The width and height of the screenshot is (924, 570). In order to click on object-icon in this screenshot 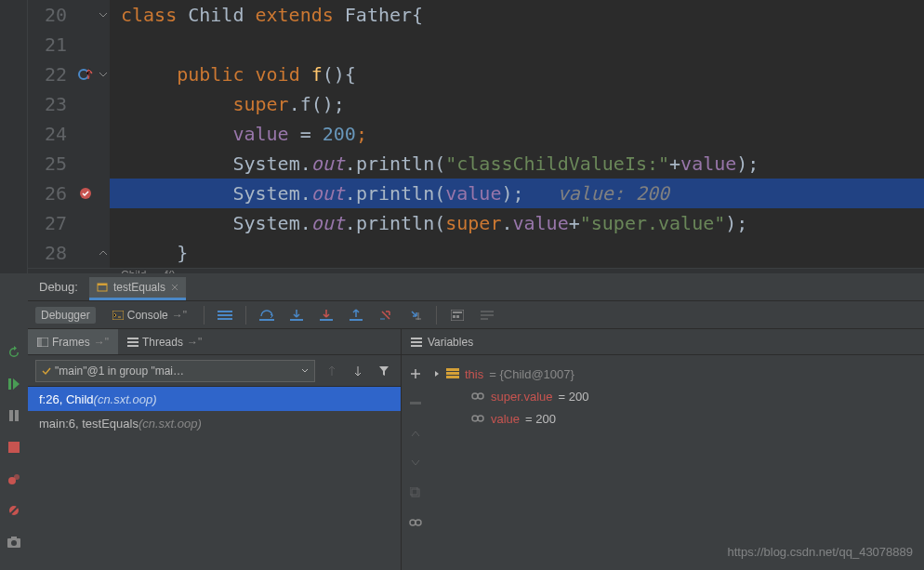, I will do `click(453, 374)`.